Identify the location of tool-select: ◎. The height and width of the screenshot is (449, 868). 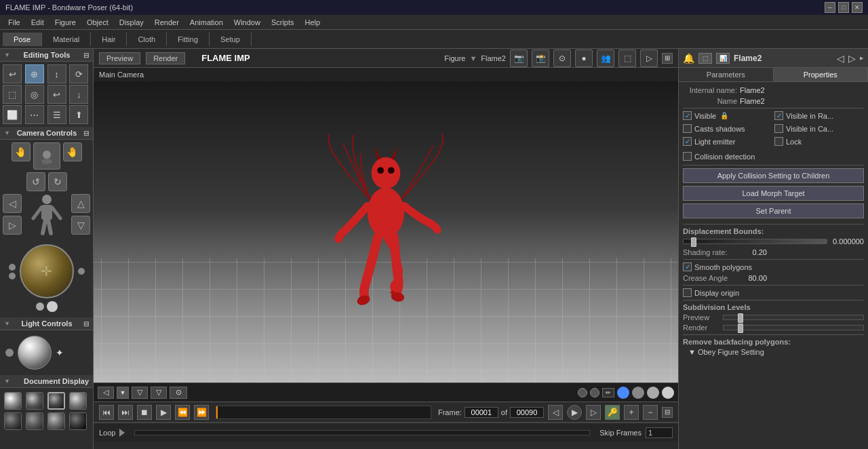
(35, 94).